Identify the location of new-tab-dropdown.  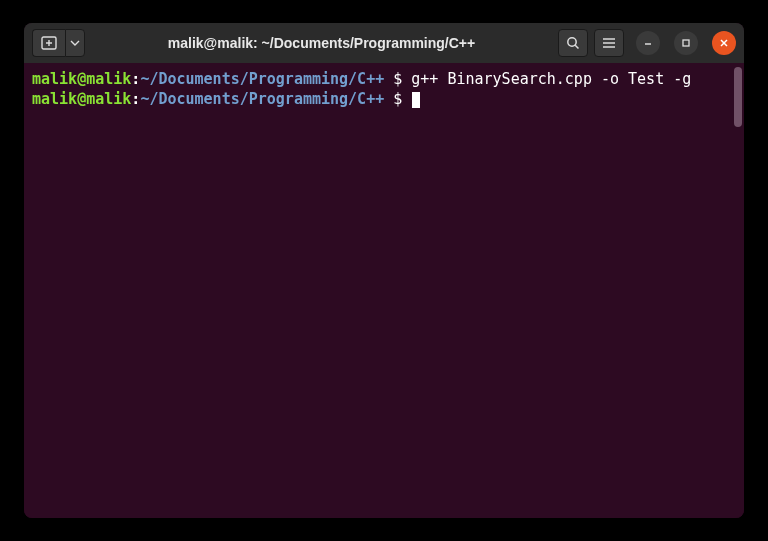
(75, 43).